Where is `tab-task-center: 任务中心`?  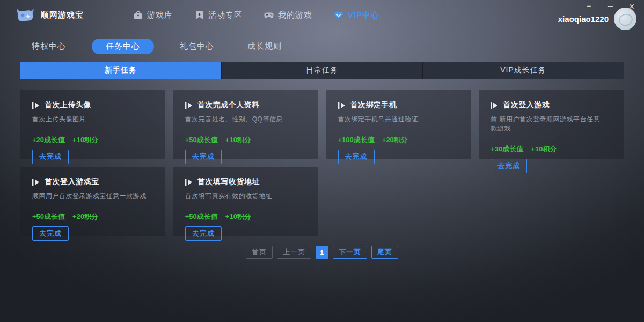
tab-task-center: 任务中心 is located at coordinates (123, 46).